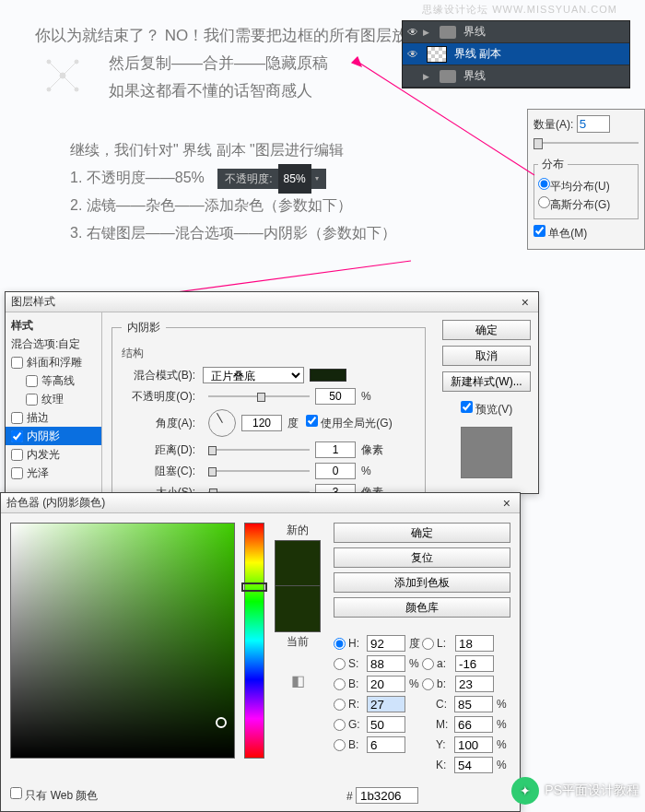  Describe the element at coordinates (544, 203) in the screenshot. I see `gaussian-radio` at that location.